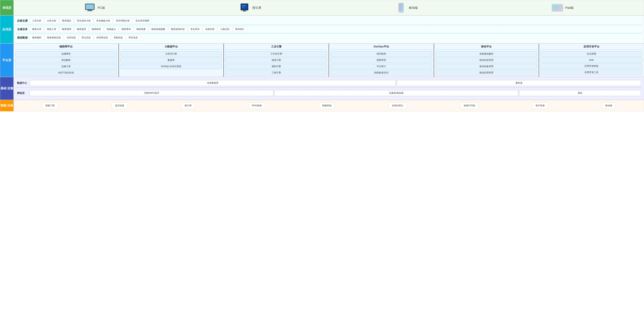 This screenshot has width=644, height=330. Describe the element at coordinates (329, 21) in the screenshot. I see `app-row-decision: 决策支撑 入库分析 出库分析 需求跟踪 库存成本分析 库存账龄分析 库存同期分析…` at that location.